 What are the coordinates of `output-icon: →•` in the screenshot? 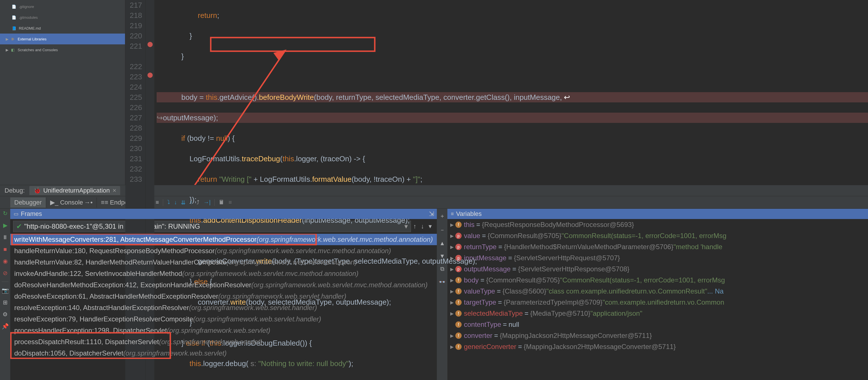 It's located at (89, 203).